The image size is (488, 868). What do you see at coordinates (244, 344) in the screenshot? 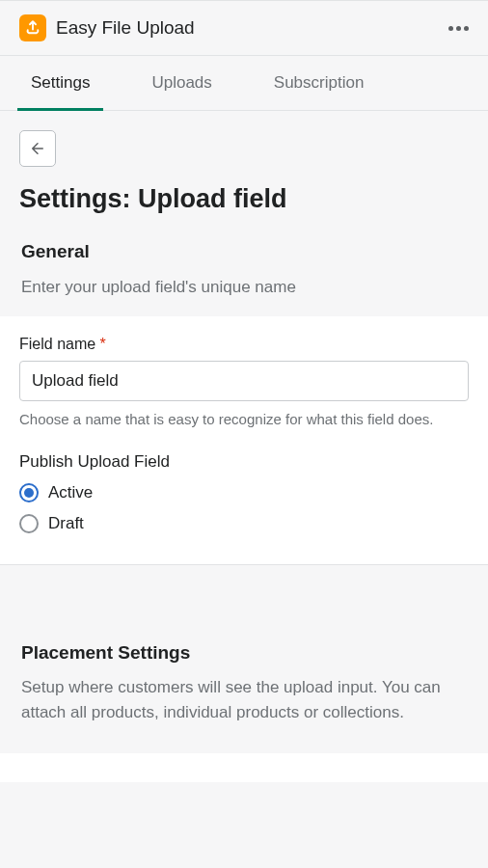
I see `field-name-label: Field name *` at bounding box center [244, 344].